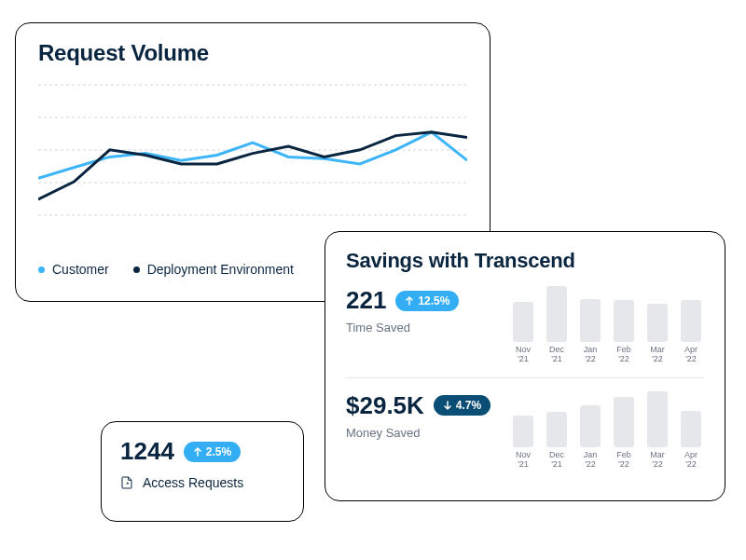 The width and height of the screenshot is (746, 560). What do you see at coordinates (421, 432) in the screenshot?
I see `metric-label: Money Saved` at bounding box center [421, 432].